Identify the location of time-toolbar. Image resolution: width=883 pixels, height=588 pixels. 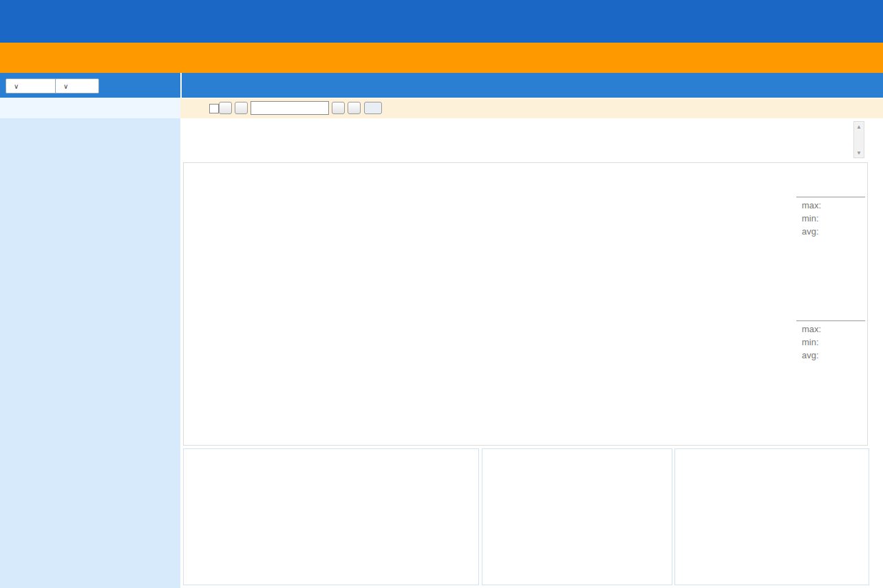
(531, 108).